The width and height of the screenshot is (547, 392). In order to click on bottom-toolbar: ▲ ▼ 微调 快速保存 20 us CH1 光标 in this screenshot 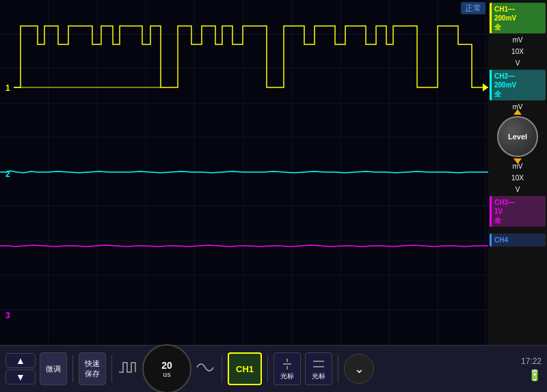, I will do `click(274, 369)`.